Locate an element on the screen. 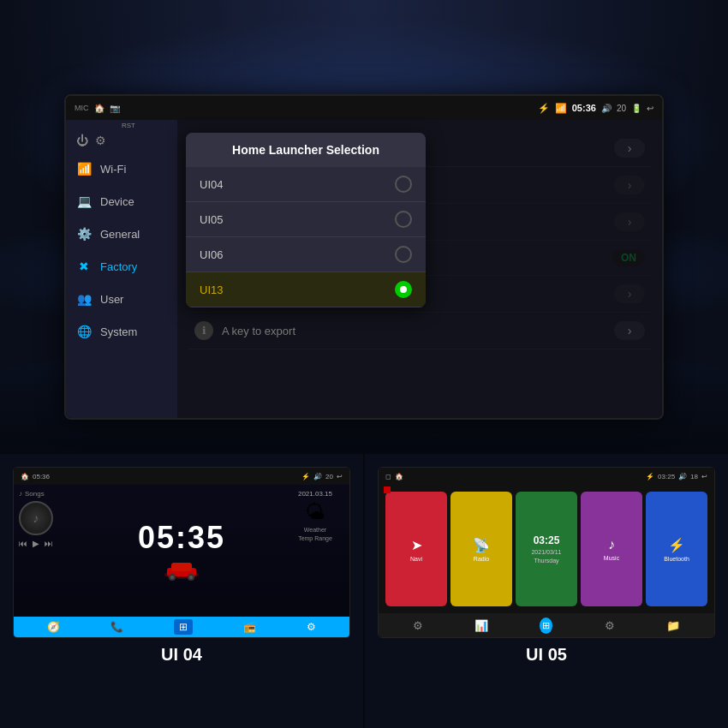  weather-icon: 🌤 is located at coordinates (315, 512).